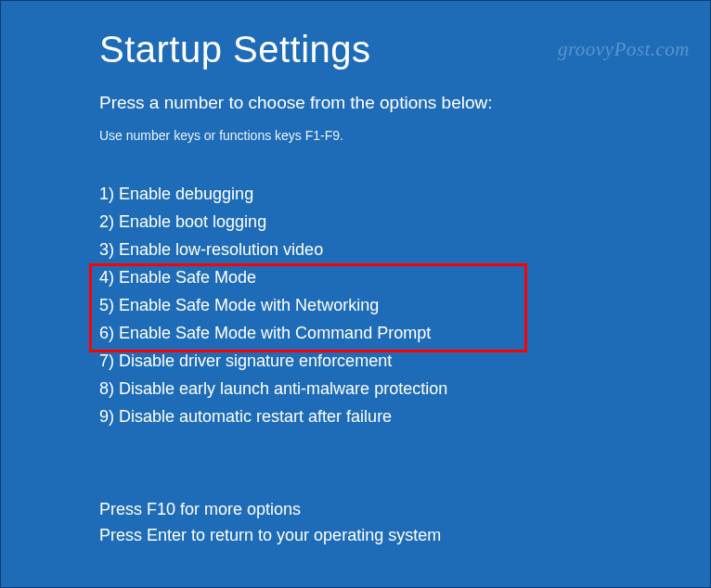  Describe the element at coordinates (405, 135) in the screenshot. I see `key-hint: Use number keys or functions keys F1-F9.` at that location.